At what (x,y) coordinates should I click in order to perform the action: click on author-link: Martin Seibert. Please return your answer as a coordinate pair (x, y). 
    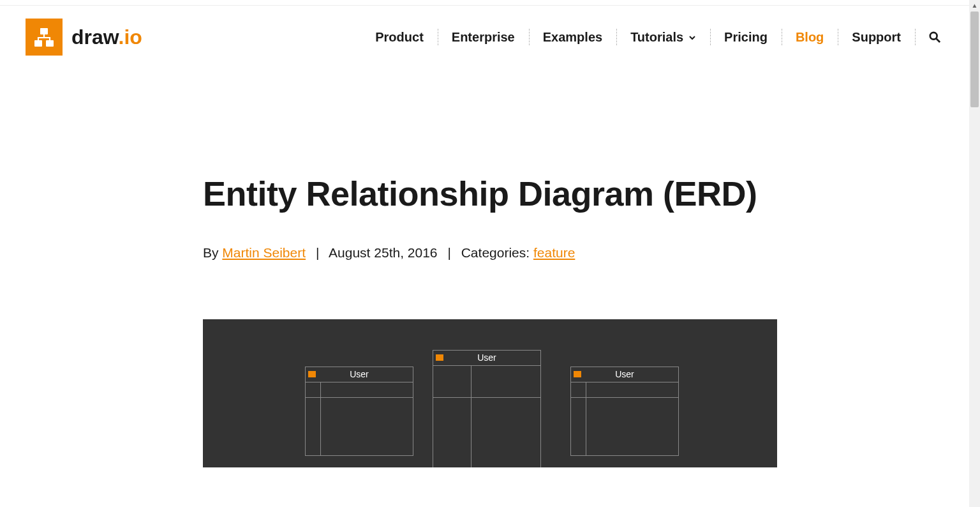
    Looking at the image, I should click on (264, 253).